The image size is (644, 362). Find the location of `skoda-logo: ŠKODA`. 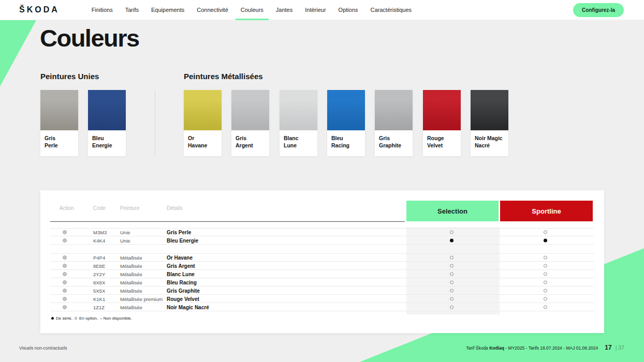

skoda-logo: ŠKODA is located at coordinates (39, 10).